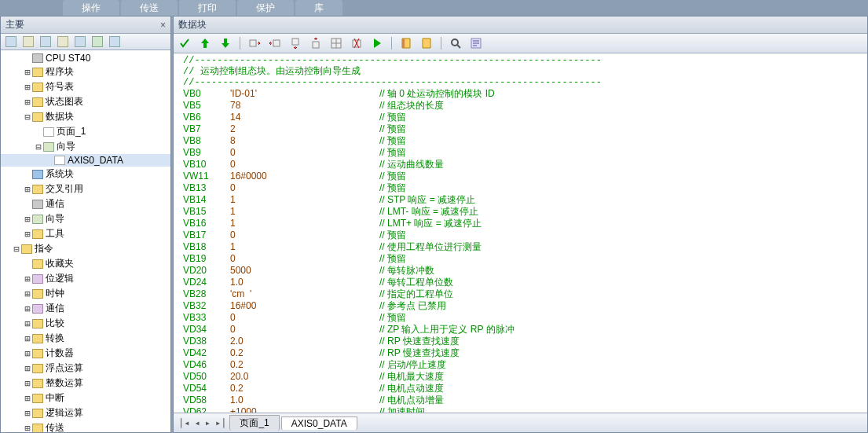 Image resolution: width=868 pixels, height=433 pixels. What do you see at coordinates (86, 218) in the screenshot?
I see `tree-item: ⊞向导` at bounding box center [86, 218].